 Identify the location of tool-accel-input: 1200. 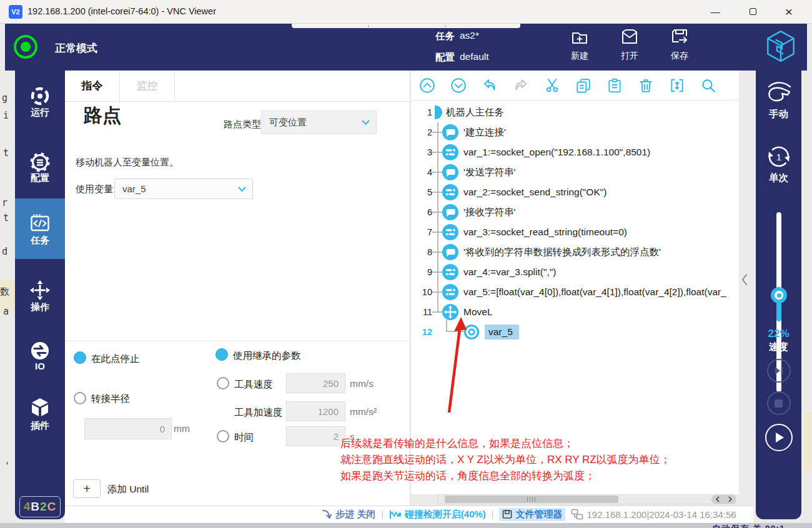
(316, 411).